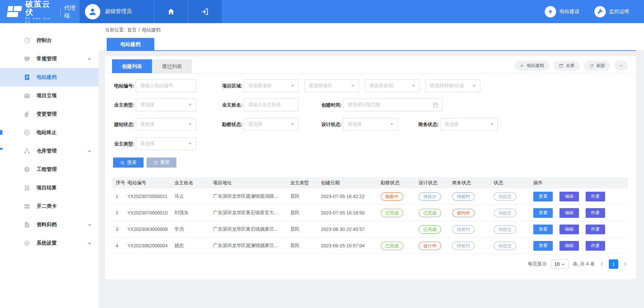 The width and height of the screenshot is (644, 308). Describe the element at coordinates (469, 124) in the screenshot. I see `filter-select-business-status: 请选择` at that location.